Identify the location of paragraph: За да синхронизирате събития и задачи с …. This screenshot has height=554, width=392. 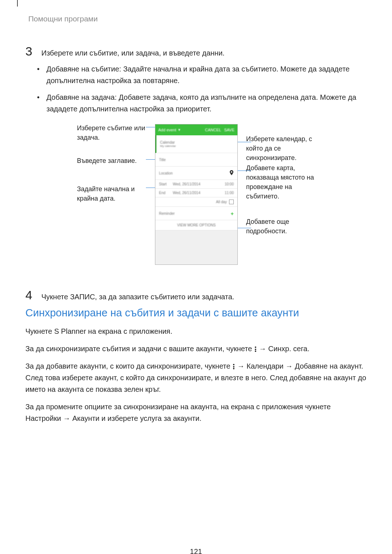
(196, 349).